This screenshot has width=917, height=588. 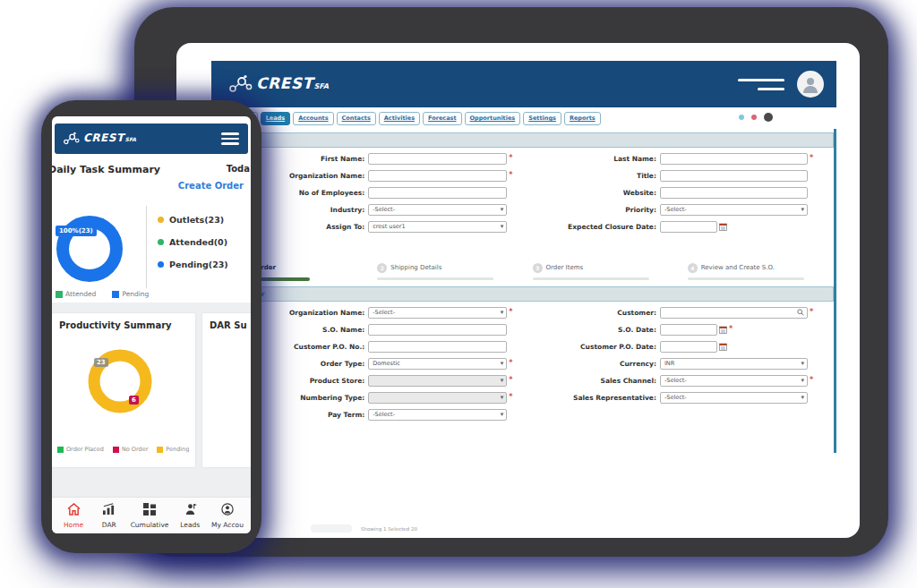 What do you see at coordinates (734, 313) in the screenshot?
I see `search-input` at bounding box center [734, 313].